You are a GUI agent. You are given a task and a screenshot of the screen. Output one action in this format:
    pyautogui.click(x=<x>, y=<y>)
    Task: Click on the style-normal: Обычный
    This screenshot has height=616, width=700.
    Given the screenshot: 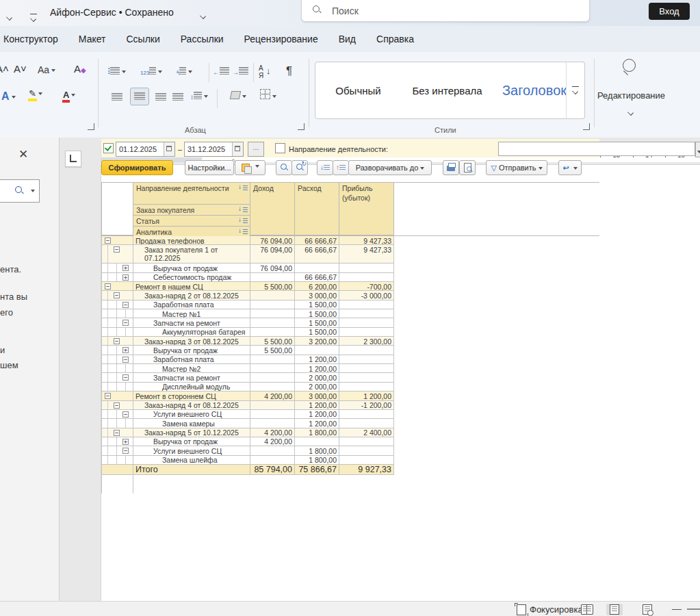 What is the action you would take?
    pyautogui.click(x=359, y=90)
    